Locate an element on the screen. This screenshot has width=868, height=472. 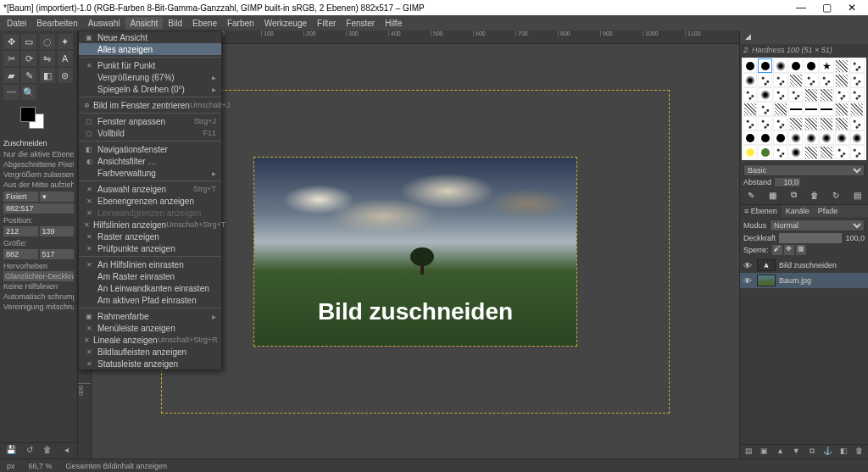
menu-item-lineale-anzeigen: ✕Lineale anzeigenUmschalt+Strg+R is located at coordinates (150, 340).